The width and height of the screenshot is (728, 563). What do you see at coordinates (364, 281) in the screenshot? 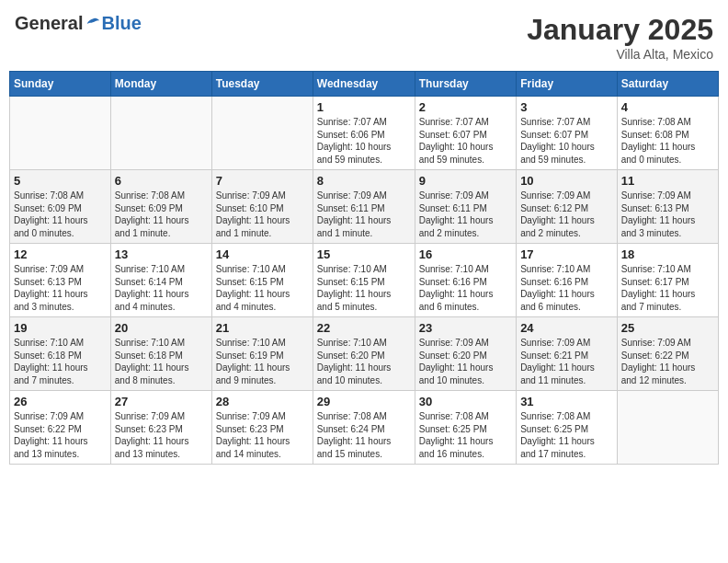
I see `calendar-week-row: 12Sunrise: 7:09 AM Sunset: 6:13 PM Dayli…` at bounding box center [364, 281].